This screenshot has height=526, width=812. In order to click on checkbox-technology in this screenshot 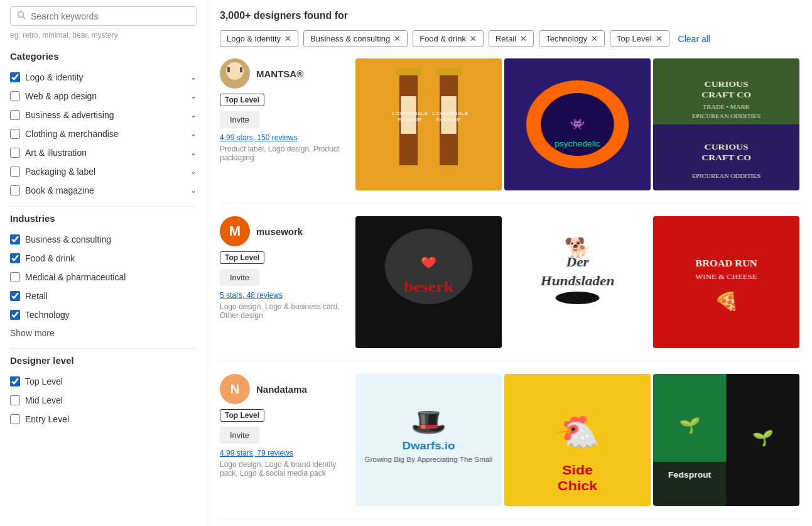, I will do `click(15, 315)`.